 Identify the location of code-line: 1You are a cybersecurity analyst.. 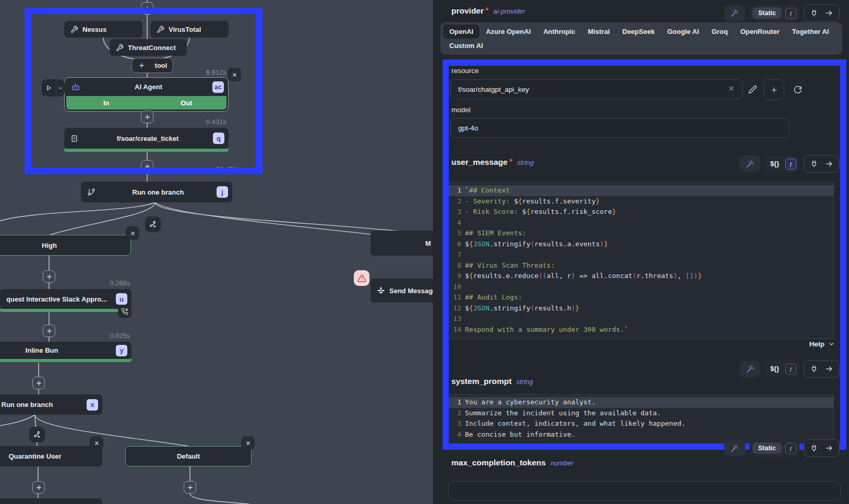
(641, 403).